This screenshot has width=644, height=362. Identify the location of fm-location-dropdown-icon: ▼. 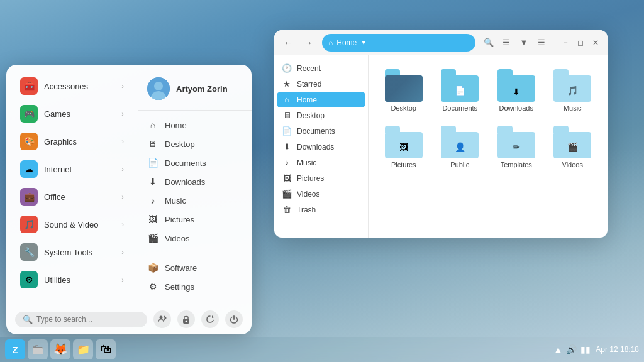
(364, 43).